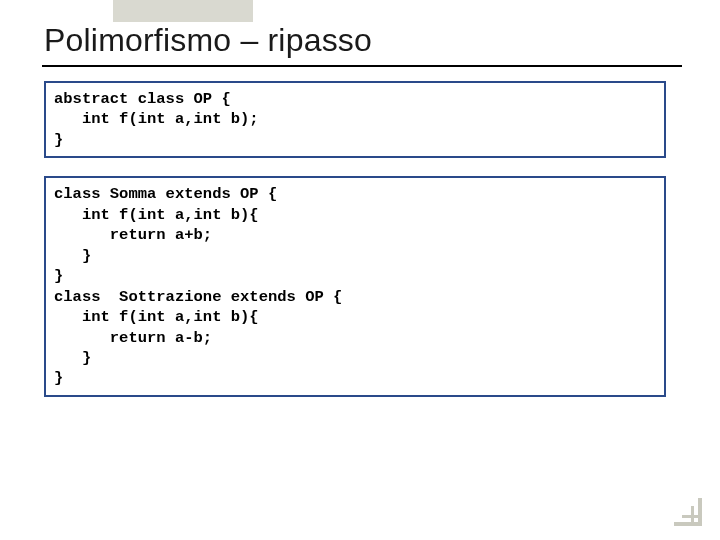 This screenshot has height=540, width=720. Describe the element at coordinates (356, 120) in the screenshot. I see `code-text: abstract class OP { int f(int a,int b); …` at that location.